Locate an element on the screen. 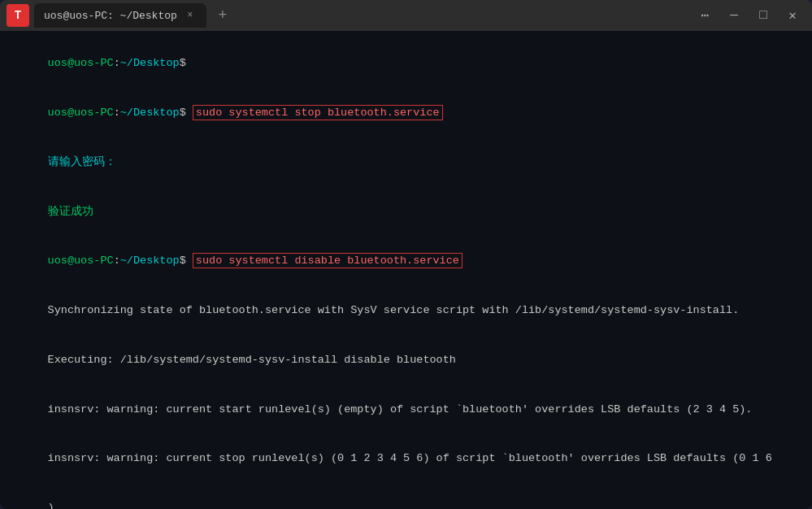 The height and width of the screenshot is (509, 812). tab-label: uos@uos-PC: ~/Desktop is located at coordinates (111, 16).